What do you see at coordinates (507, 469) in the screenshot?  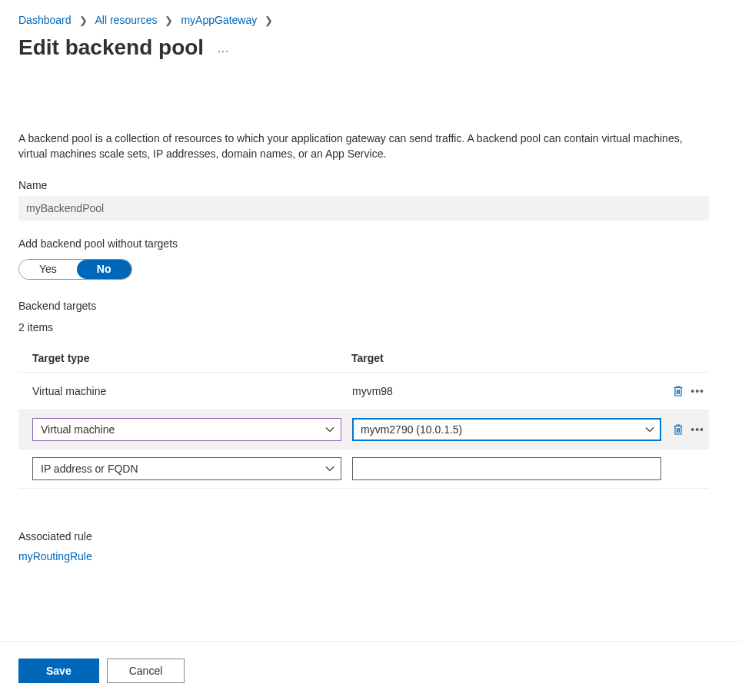 I see `target-value-select` at bounding box center [507, 469].